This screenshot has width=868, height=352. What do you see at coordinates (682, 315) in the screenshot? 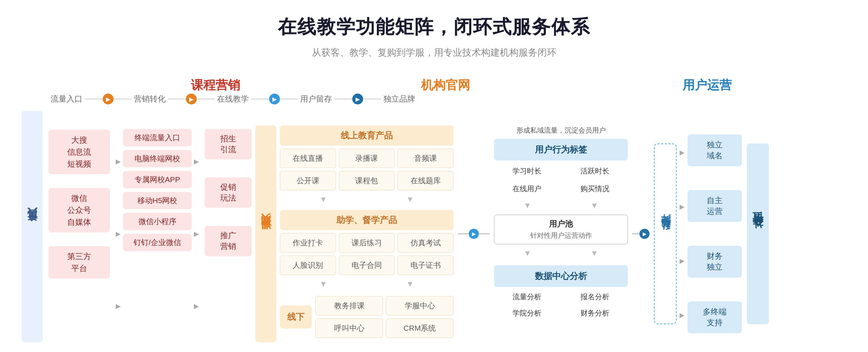
I see `barr-4: ▶` at bounding box center [682, 315].